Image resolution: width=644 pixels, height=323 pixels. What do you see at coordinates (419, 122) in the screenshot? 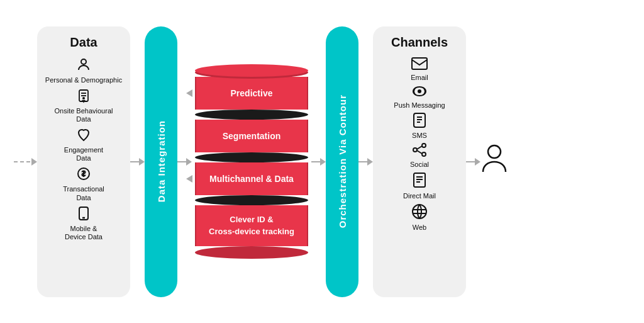
I see `sms-icon` at bounding box center [419, 122].